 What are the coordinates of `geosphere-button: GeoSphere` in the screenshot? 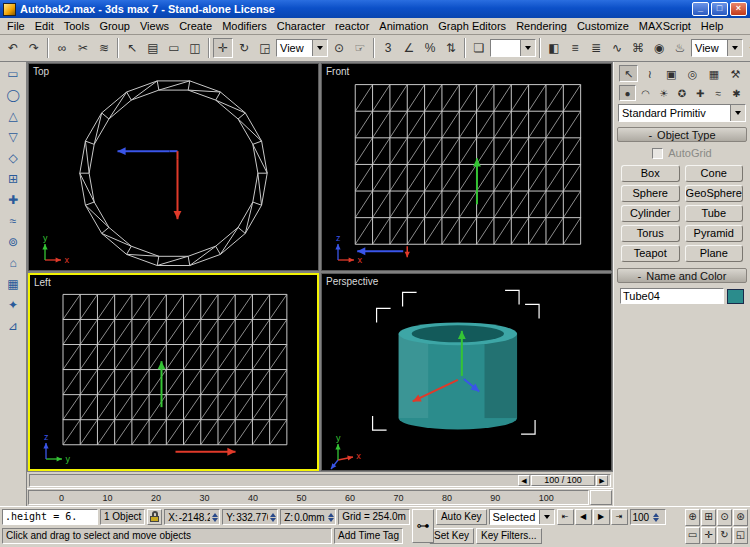 It's located at (714, 194).